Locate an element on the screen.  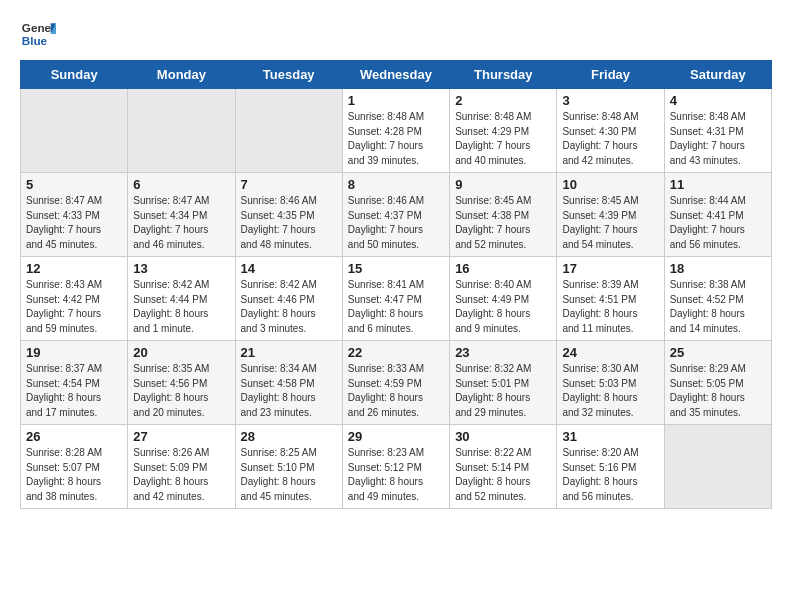
cell-info: Sunrise: 8:33 AM Sunset: 4:59 PM Dayligh… is located at coordinates (396, 391).